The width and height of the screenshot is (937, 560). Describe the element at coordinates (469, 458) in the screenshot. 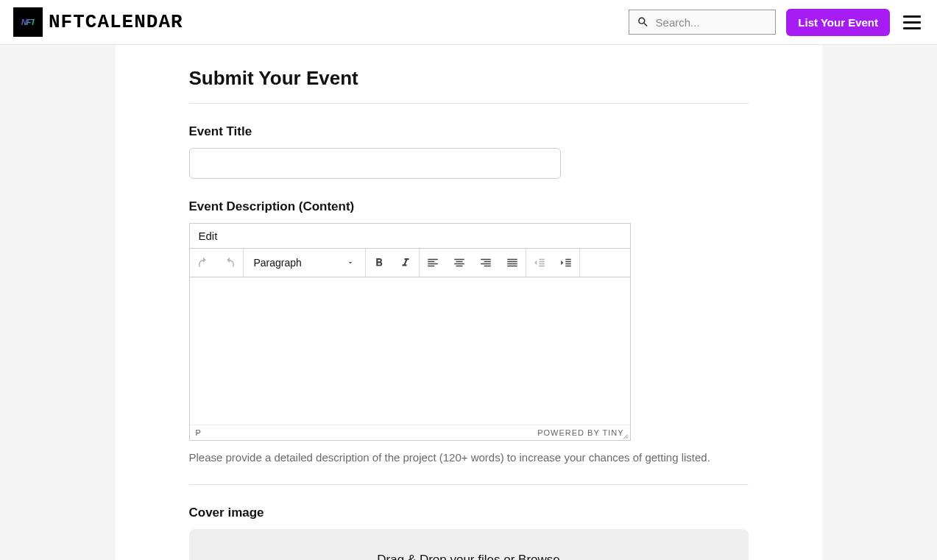

I see `description-hint: Please provide a detailed description of…` at that location.